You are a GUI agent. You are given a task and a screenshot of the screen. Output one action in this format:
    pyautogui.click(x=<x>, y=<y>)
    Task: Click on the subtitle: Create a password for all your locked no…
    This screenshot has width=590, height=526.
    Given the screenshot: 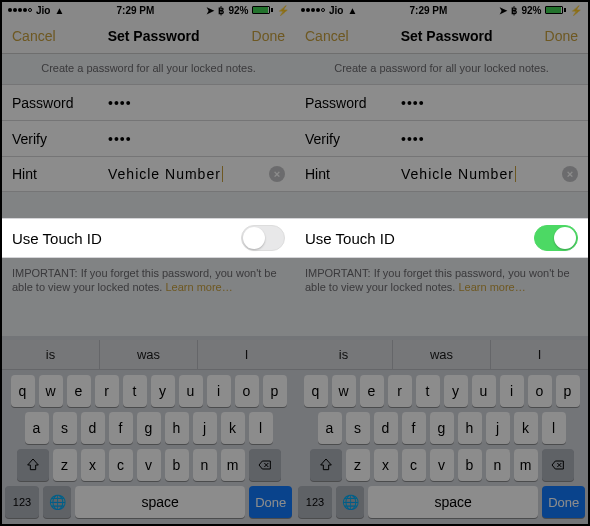 What is the action you would take?
    pyautogui.click(x=148, y=69)
    